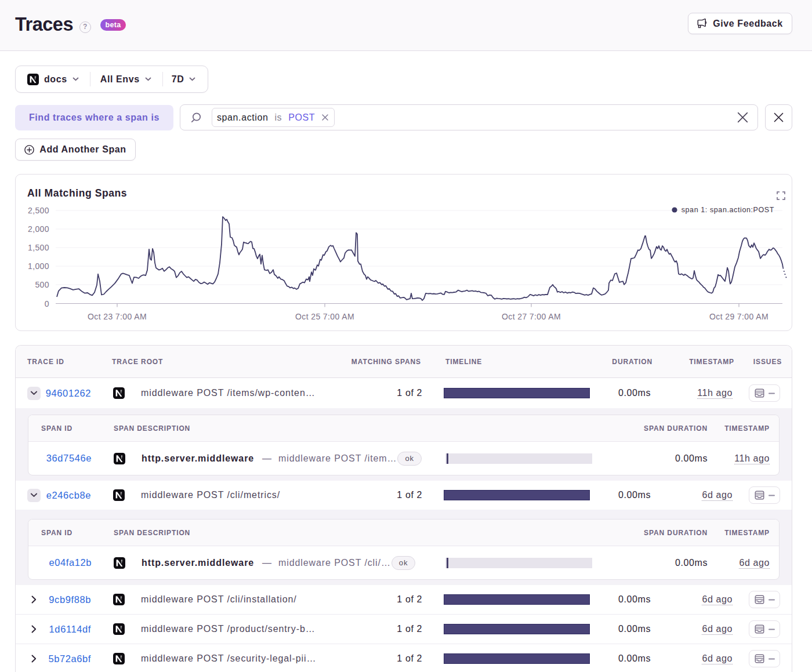 The image size is (812, 672). Describe the element at coordinates (739, 317) in the screenshot. I see `svg-text: Oct 29 7:00 AM` at that location.